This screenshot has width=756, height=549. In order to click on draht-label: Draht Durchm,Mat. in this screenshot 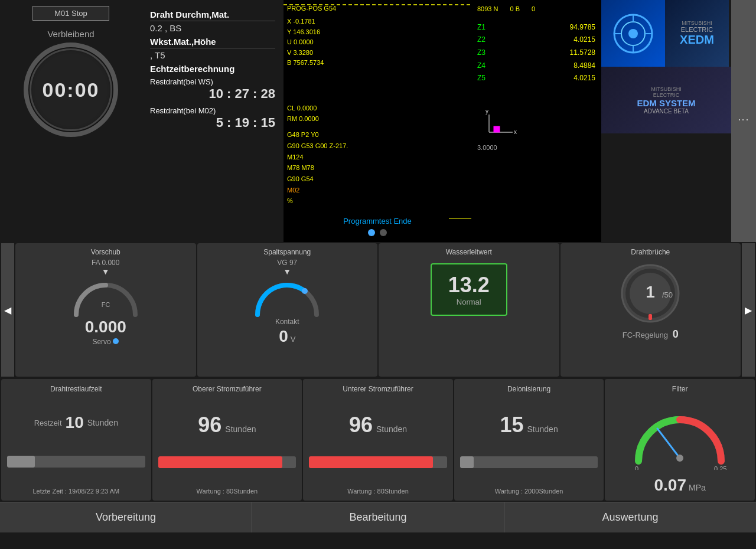, I will do `click(213, 14)`.